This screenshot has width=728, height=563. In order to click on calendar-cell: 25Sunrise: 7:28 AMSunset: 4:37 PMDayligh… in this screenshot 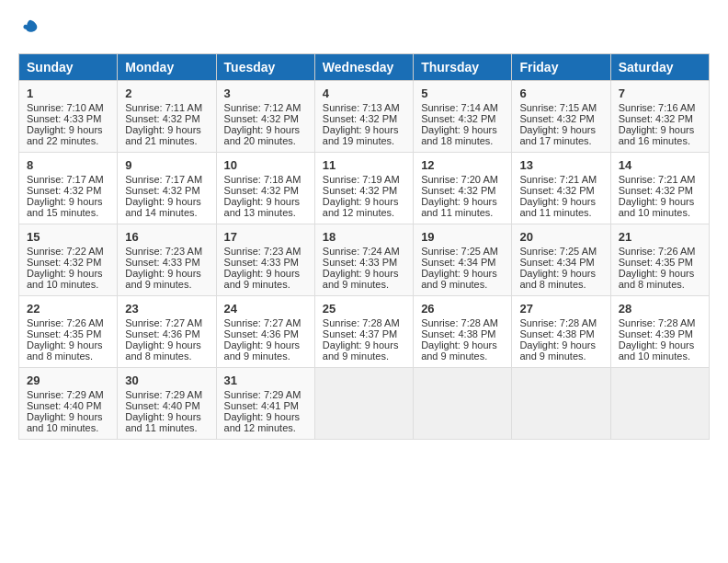, I will do `click(364, 332)`.